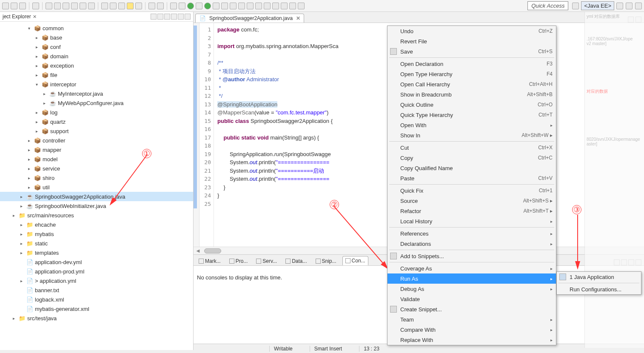  What do you see at coordinates (97, 122) in the screenshot?
I see `tree-node: ▸📦quartz` at bounding box center [97, 122].